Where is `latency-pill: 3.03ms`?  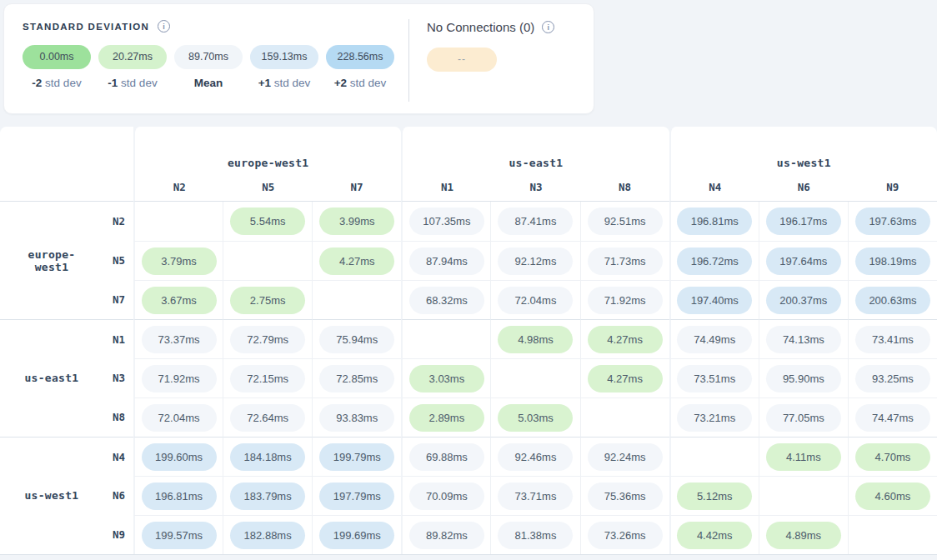 latency-pill: 3.03ms is located at coordinates (447, 378).